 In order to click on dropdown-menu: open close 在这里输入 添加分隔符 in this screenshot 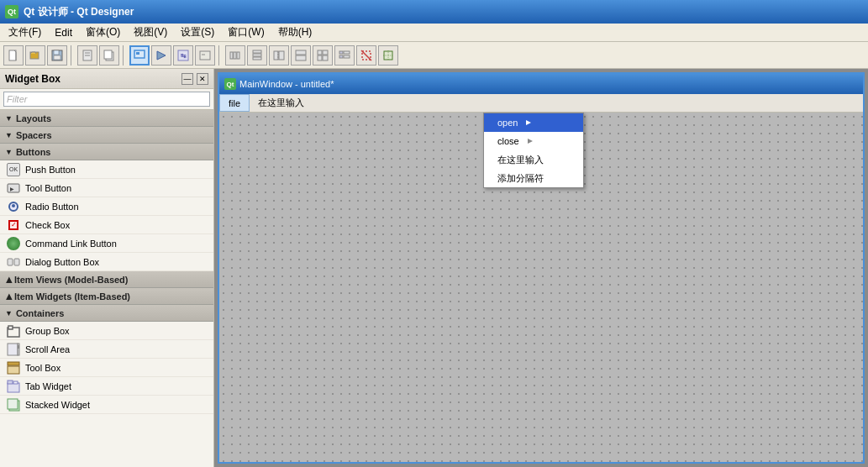, I will do `click(534, 150)`.